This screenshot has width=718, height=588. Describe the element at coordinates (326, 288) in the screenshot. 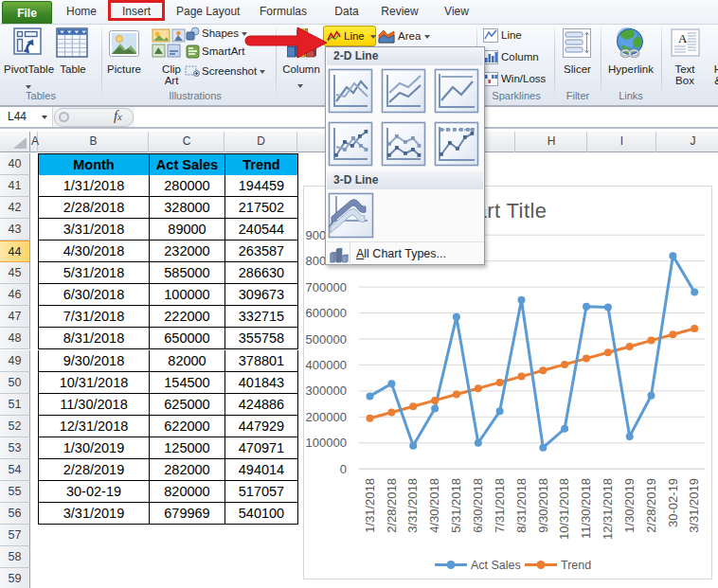

I see `svg-text: 700000` at that location.